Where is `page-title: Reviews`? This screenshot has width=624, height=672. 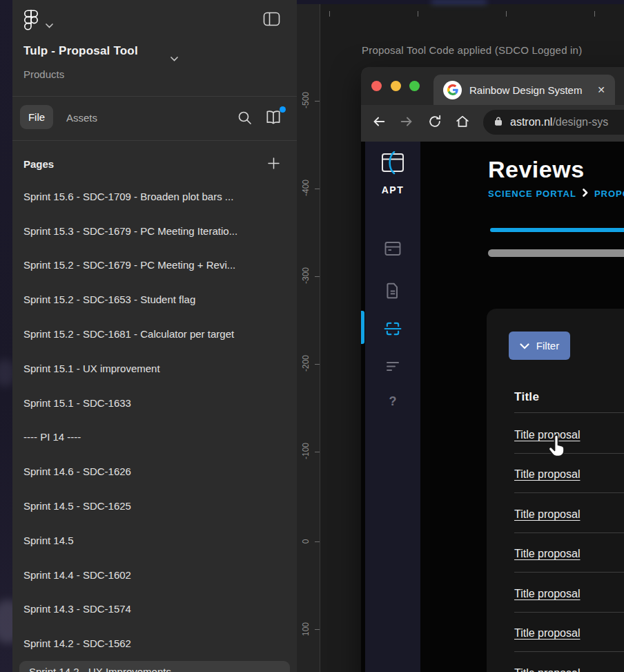 page-title: Reviews is located at coordinates (536, 170).